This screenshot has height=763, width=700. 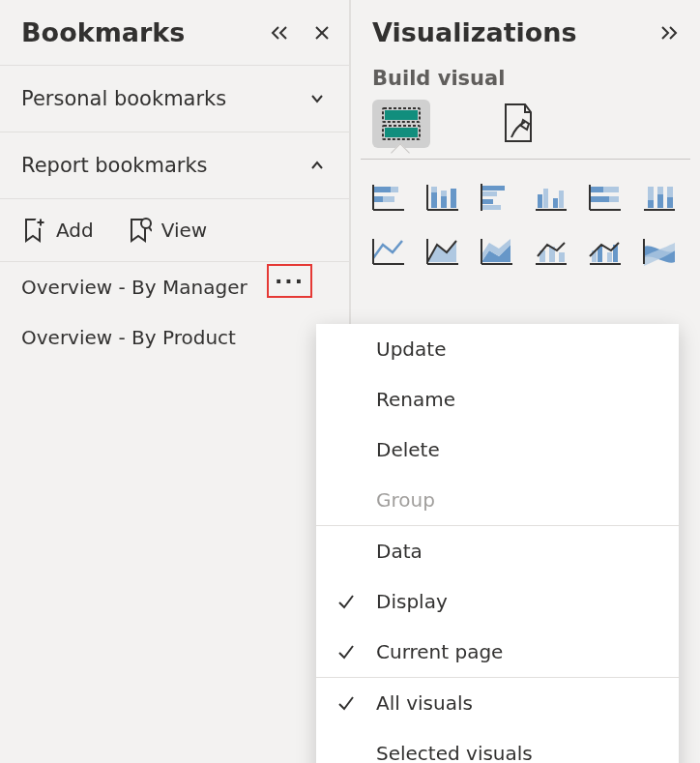 What do you see at coordinates (443, 193) in the screenshot?
I see `stacked-column-icon` at bounding box center [443, 193].